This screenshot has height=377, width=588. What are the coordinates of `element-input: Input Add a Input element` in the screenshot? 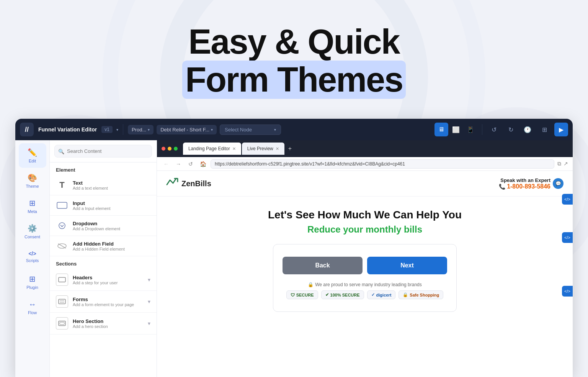 It's located at (103, 205).